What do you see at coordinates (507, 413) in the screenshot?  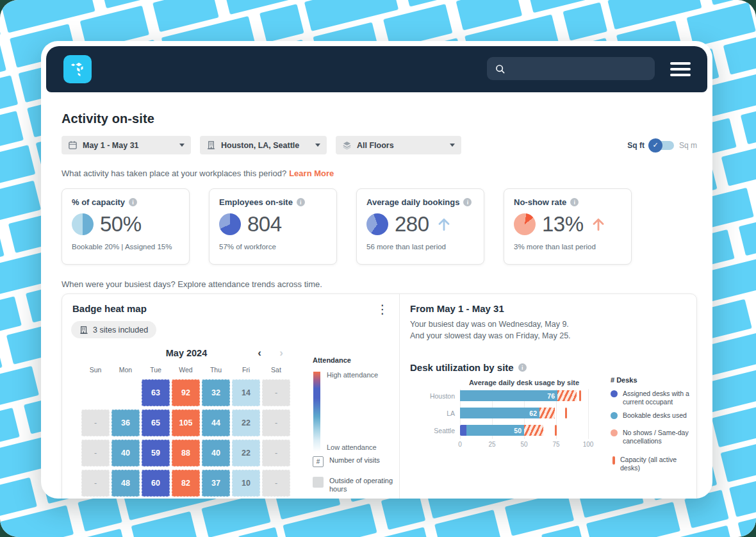 I see `desk-usage-bar: 62` at bounding box center [507, 413].